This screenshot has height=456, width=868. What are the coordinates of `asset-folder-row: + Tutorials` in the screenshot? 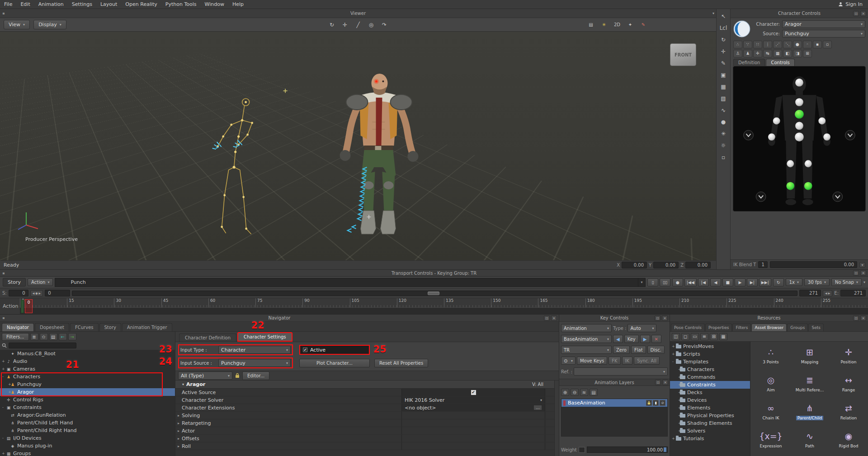 It's located at (710, 438).